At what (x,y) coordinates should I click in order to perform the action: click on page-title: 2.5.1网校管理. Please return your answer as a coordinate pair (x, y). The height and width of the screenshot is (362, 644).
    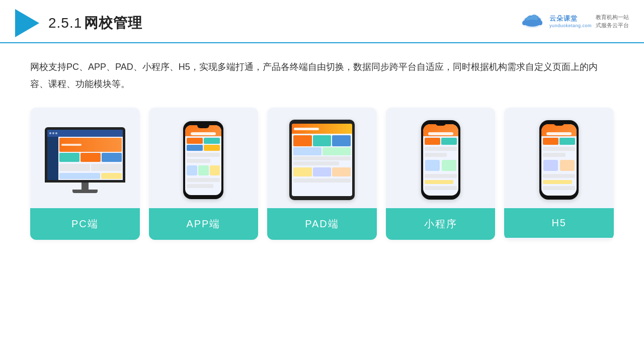
    Looking at the image, I should click on (96, 23).